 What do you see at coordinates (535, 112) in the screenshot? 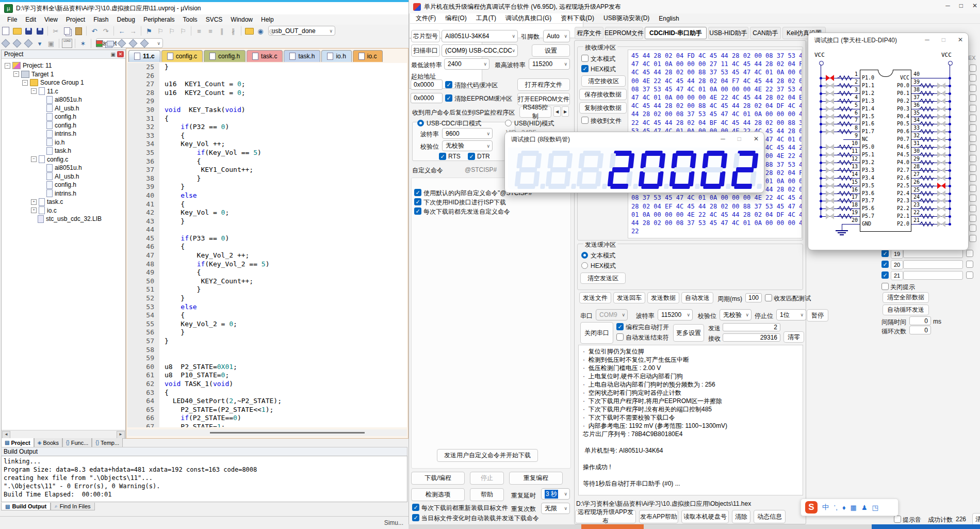
I see `rs485-button: RS485控制` at bounding box center [535, 112].